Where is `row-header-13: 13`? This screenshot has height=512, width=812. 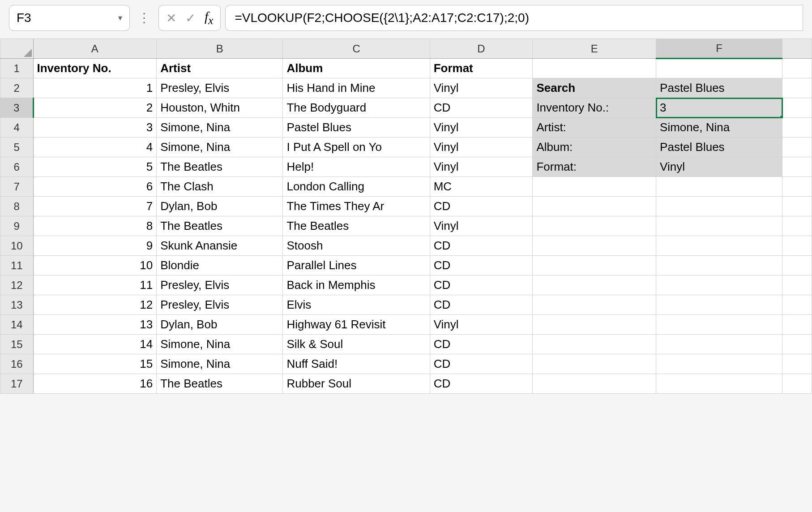
row-header-13: 13 is located at coordinates (17, 305).